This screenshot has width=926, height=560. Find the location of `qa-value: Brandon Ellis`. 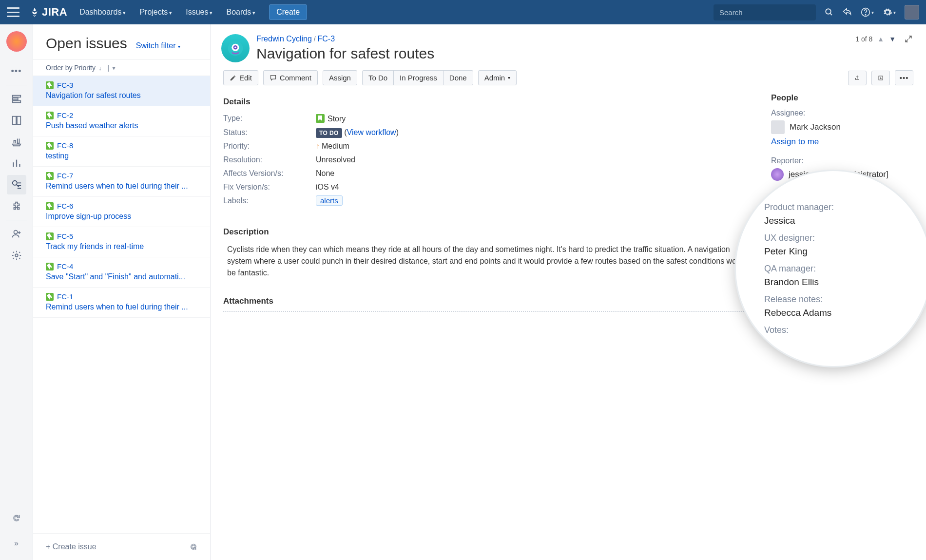

qa-value: Brandon Ellis is located at coordinates (836, 282).